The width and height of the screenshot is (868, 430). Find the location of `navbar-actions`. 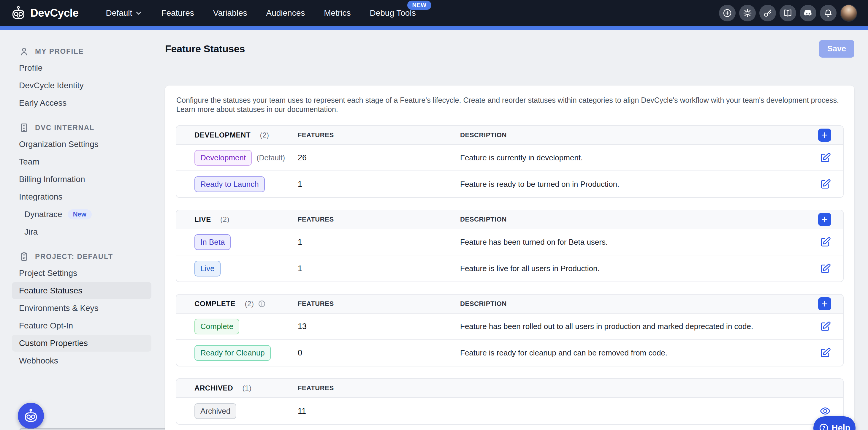

navbar-actions is located at coordinates (788, 13).